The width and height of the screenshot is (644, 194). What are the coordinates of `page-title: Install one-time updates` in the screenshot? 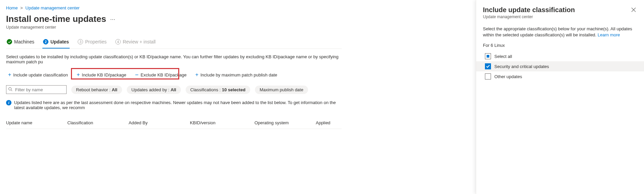 It's located at (56, 19).